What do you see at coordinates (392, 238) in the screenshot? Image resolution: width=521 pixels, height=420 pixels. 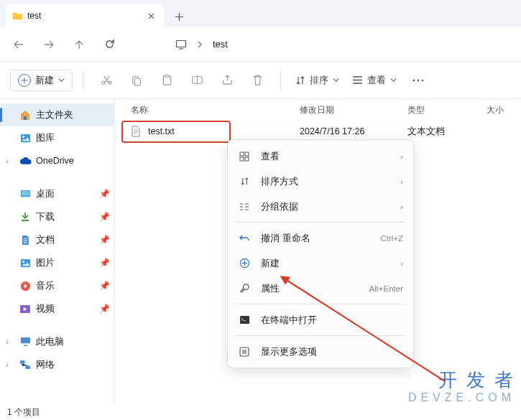 I see `ctx-shortcut: Ctrl+Z` at bounding box center [392, 238].